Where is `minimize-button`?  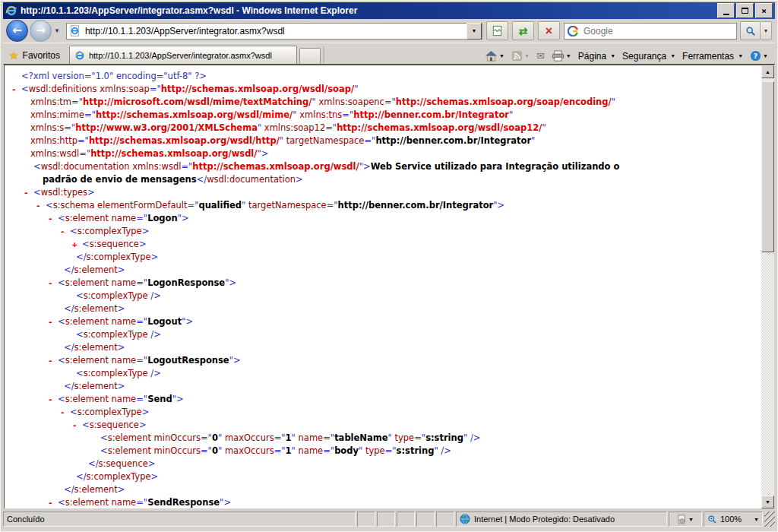
minimize-button is located at coordinates (726, 11).